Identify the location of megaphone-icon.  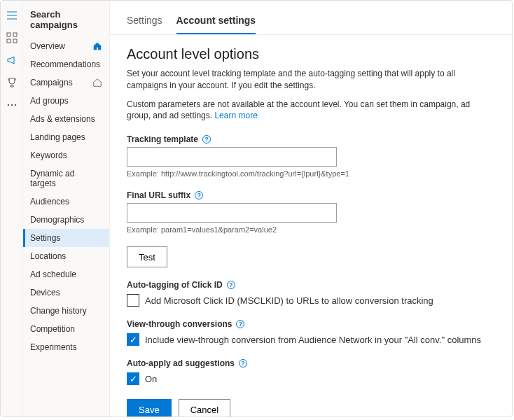
(12, 60).